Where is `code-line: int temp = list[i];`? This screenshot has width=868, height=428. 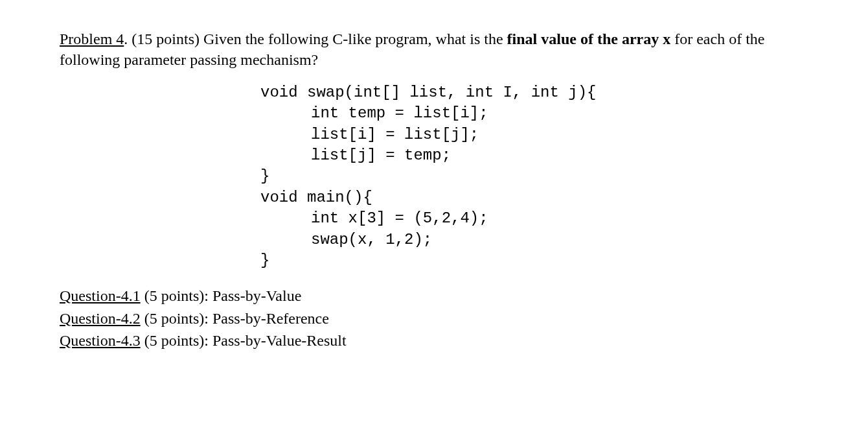
code-line: int temp = list[i]; is located at coordinates (534, 113).